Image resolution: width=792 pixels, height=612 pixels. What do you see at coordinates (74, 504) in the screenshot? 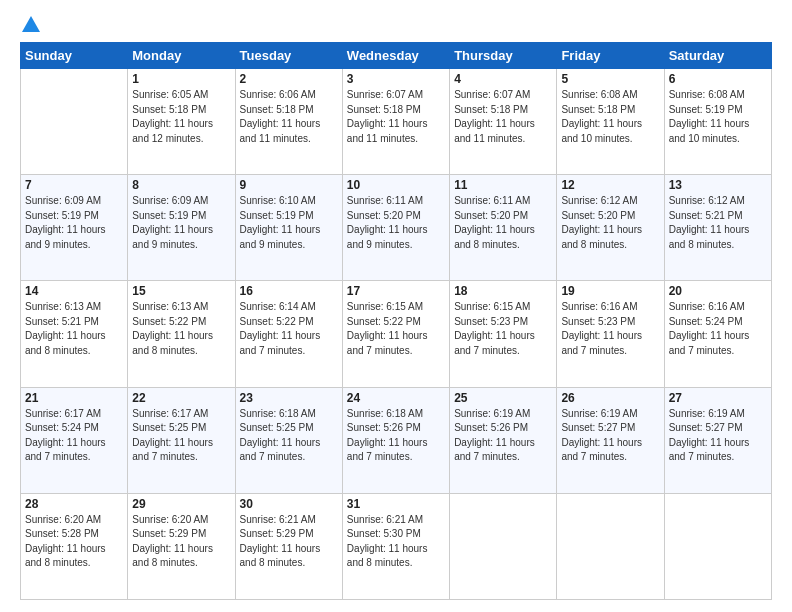
I see `day-number: 28` at bounding box center [74, 504].